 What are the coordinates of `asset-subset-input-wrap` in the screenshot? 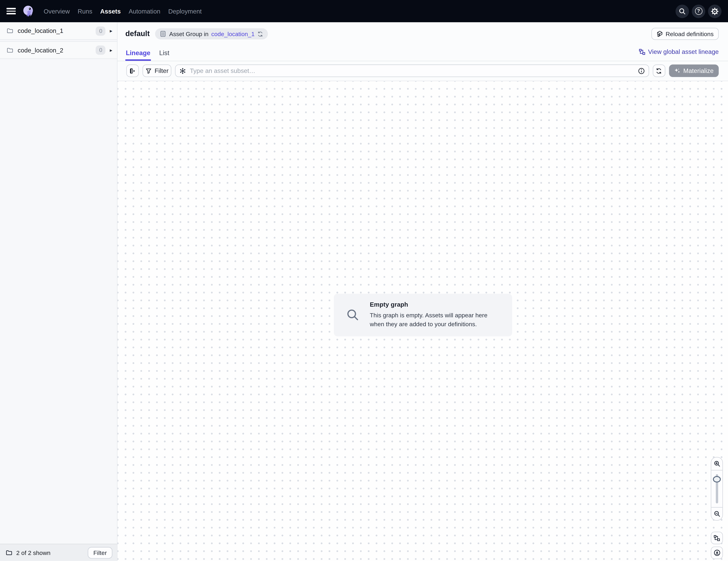 It's located at (412, 71).